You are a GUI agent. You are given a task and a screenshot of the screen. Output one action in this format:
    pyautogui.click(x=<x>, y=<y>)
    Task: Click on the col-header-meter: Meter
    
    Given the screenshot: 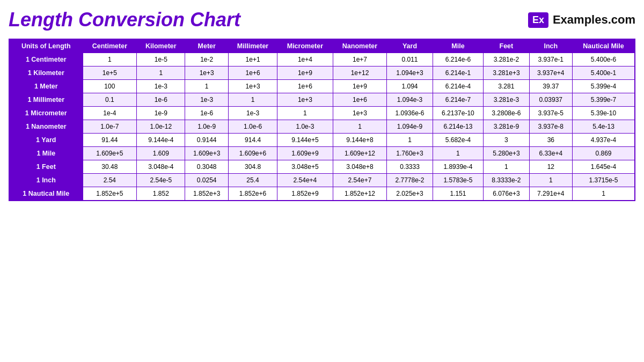 What is the action you would take?
    pyautogui.click(x=207, y=46)
    